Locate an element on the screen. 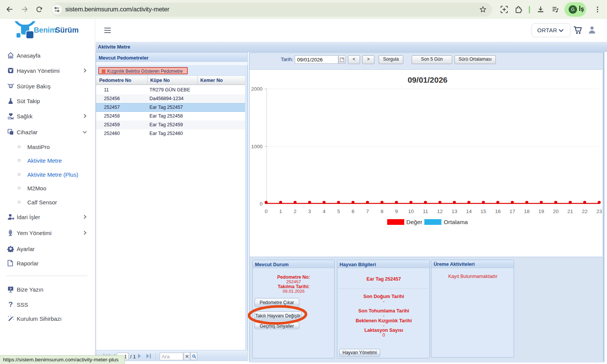 The width and height of the screenshot is (607, 364). svg-text: 5 is located at coordinates (339, 212).